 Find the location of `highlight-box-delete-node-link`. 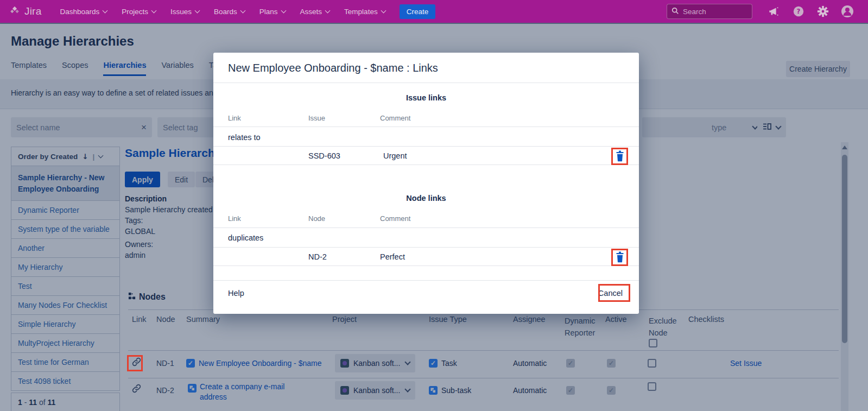

highlight-box-delete-node-link is located at coordinates (620, 257).